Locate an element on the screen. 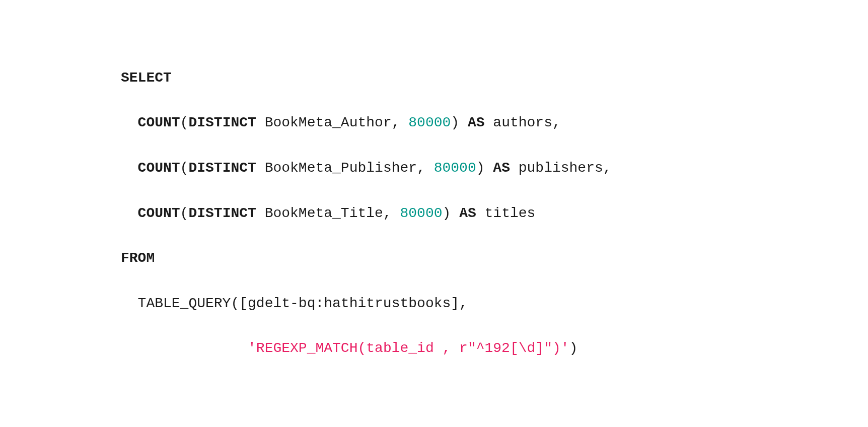  alias-titles: titles is located at coordinates (506, 214).